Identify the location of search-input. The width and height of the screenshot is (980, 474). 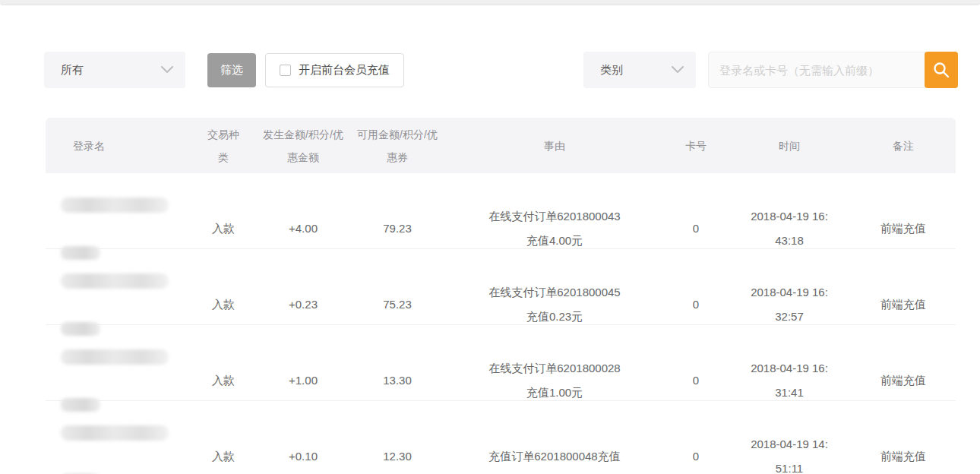
(817, 70).